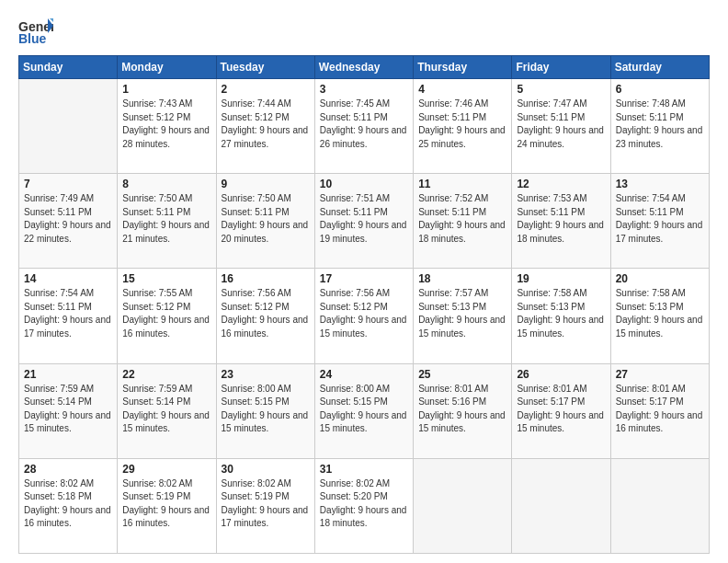 The width and height of the screenshot is (728, 563). I want to click on day-detail: Sunrise: 7:56 AMSunset: 5:12 PMDaylight:…, so click(364, 314).